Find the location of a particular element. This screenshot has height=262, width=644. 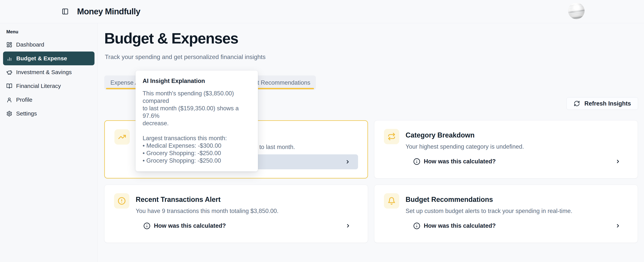

piggy-bank-icon is located at coordinates (9, 72).